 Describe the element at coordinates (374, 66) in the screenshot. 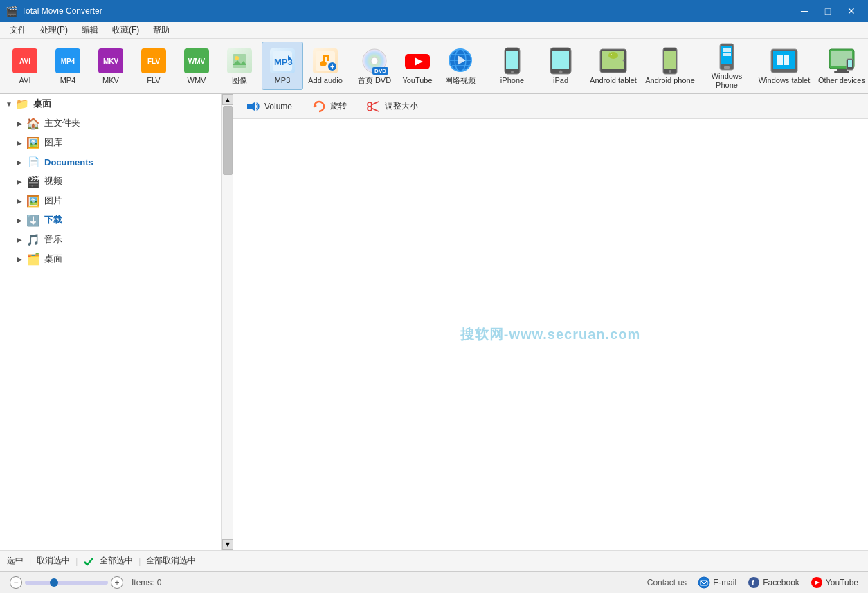

I see `format-dvd-button: DVD 首页 DVD` at that location.